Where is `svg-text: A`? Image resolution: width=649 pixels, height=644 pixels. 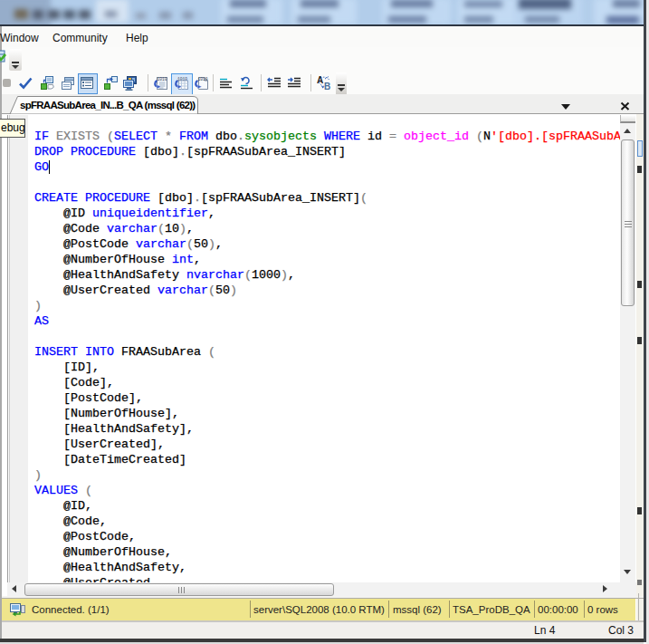 svg-text: A is located at coordinates (320, 81).